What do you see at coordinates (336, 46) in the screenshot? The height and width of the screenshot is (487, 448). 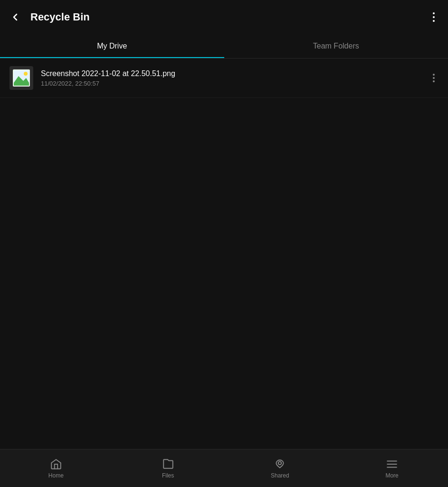 I see `tab-team-folders: Team Folders` at bounding box center [336, 46].